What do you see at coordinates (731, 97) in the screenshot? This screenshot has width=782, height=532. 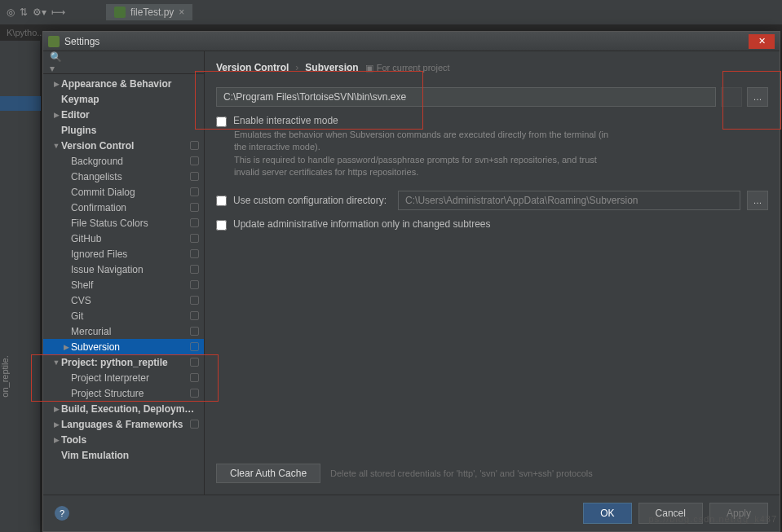 I see `clear-path-button` at bounding box center [731, 97].